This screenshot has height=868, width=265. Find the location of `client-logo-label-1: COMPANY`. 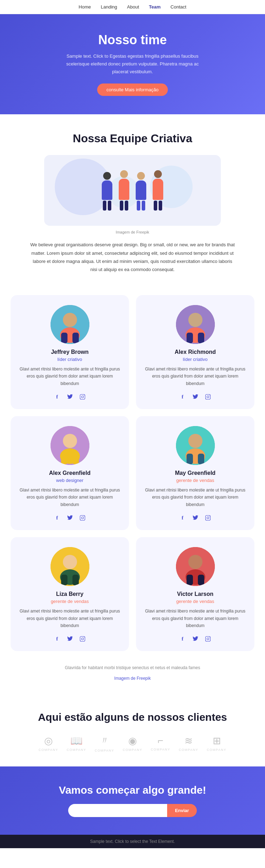

client-logo-label-1: COMPANY is located at coordinates (76, 750).